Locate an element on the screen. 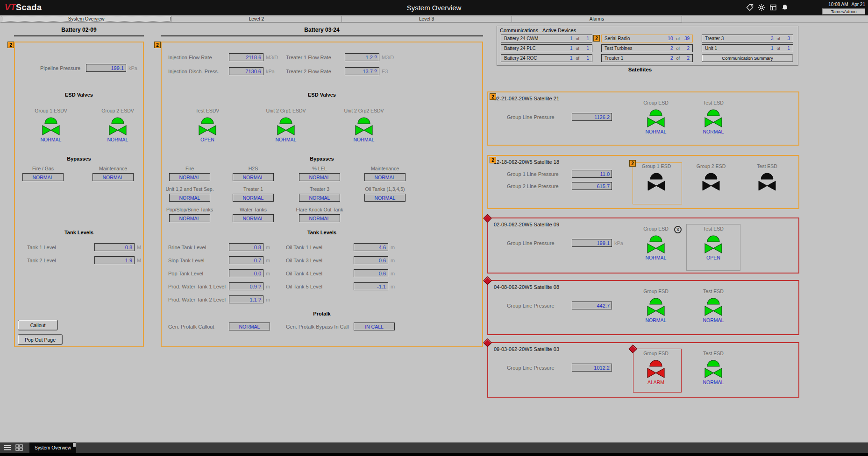  callout-button: Callout is located at coordinates (38, 325).